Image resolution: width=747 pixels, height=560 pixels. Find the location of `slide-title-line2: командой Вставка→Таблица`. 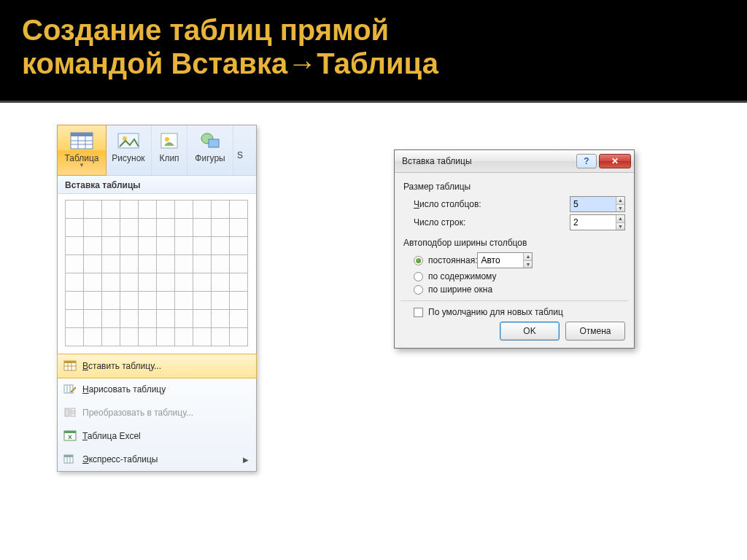

slide-title-line2: командой Вставка→Таблица is located at coordinates (374, 63).